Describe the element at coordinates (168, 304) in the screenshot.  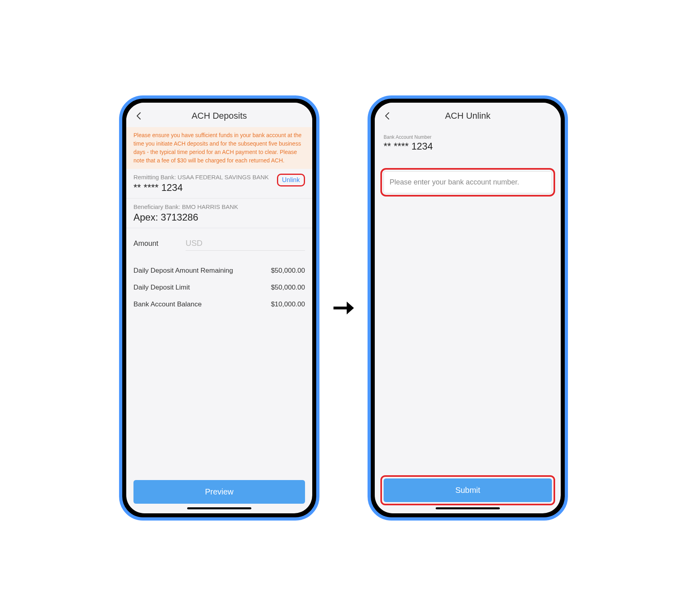
I see `stat-label: Bank Account Balance` at that location.